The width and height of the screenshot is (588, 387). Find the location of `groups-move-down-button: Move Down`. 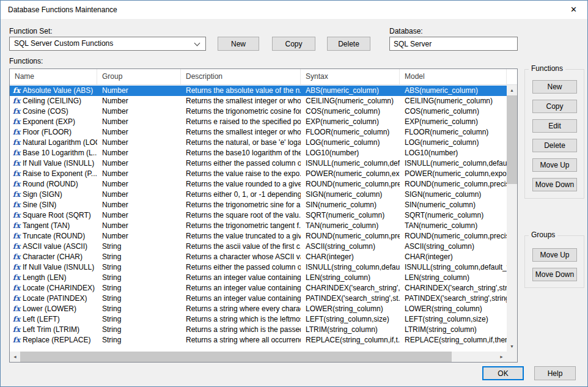

groups-move-down-button: Move Down is located at coordinates (555, 275).